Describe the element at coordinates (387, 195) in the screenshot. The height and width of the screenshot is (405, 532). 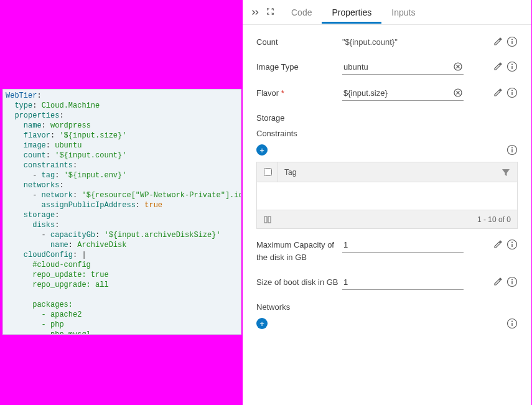
I see `constraints-table: Tag 1 - 10 of 0` at that location.